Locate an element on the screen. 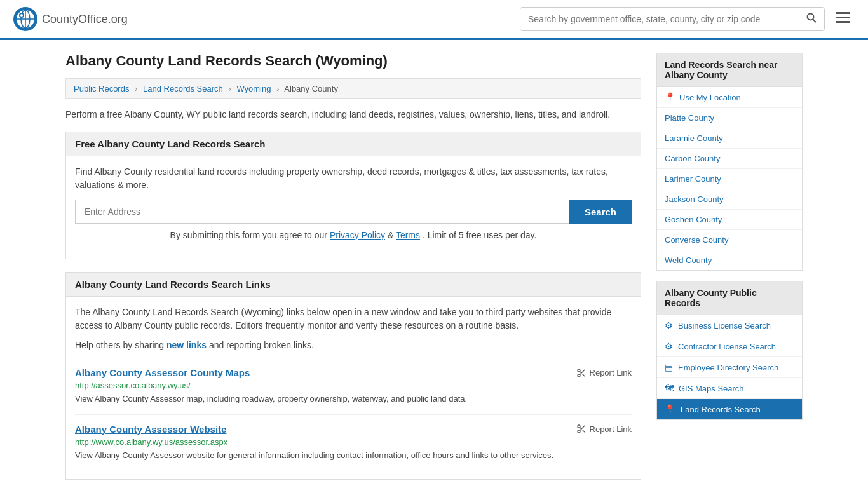 This screenshot has width=868, height=488. links-intro: The Albany County Land Records Search (W… is located at coordinates (353, 319).